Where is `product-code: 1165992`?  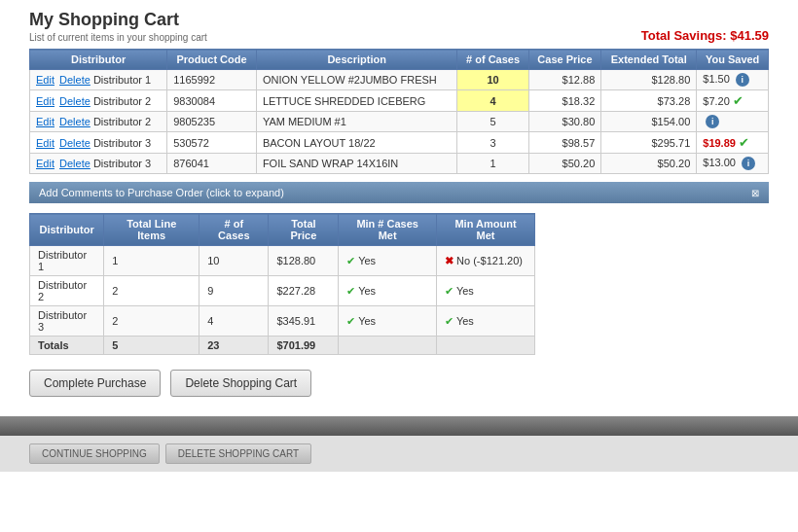
product-code: 1165992 is located at coordinates (212, 80).